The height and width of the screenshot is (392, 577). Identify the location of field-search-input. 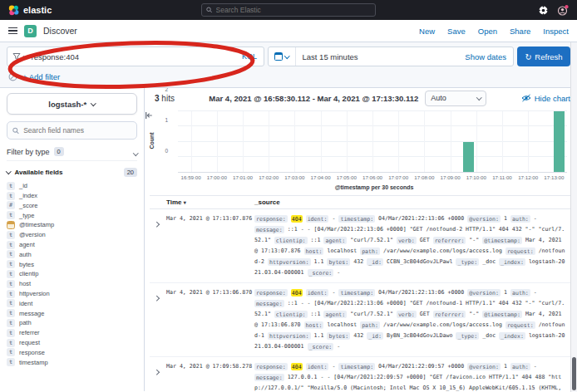
(77, 130).